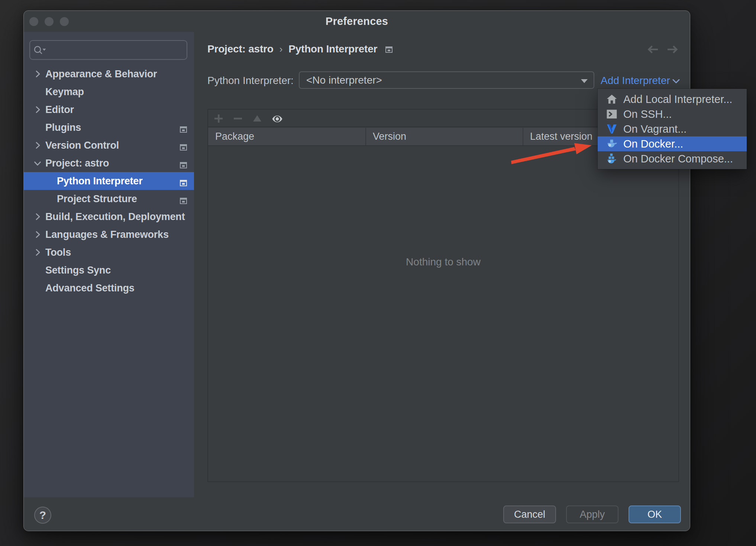 Image resolution: width=756 pixels, height=546 pixels. Describe the element at coordinates (59, 110) in the screenshot. I see `sidebar-item-label: Editor` at that location.